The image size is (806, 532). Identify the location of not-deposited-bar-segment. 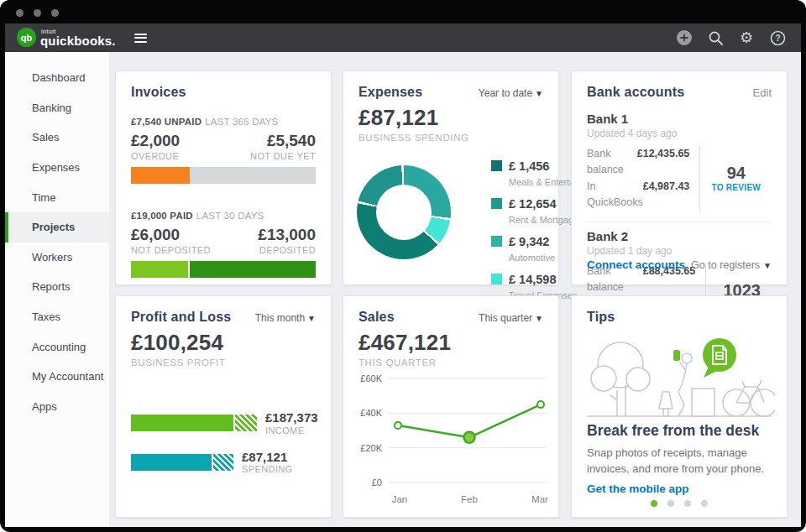
(160, 269).